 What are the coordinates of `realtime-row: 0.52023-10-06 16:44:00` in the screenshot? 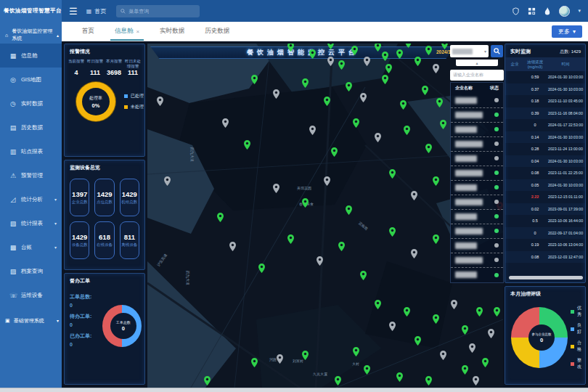 It's located at (545, 221).